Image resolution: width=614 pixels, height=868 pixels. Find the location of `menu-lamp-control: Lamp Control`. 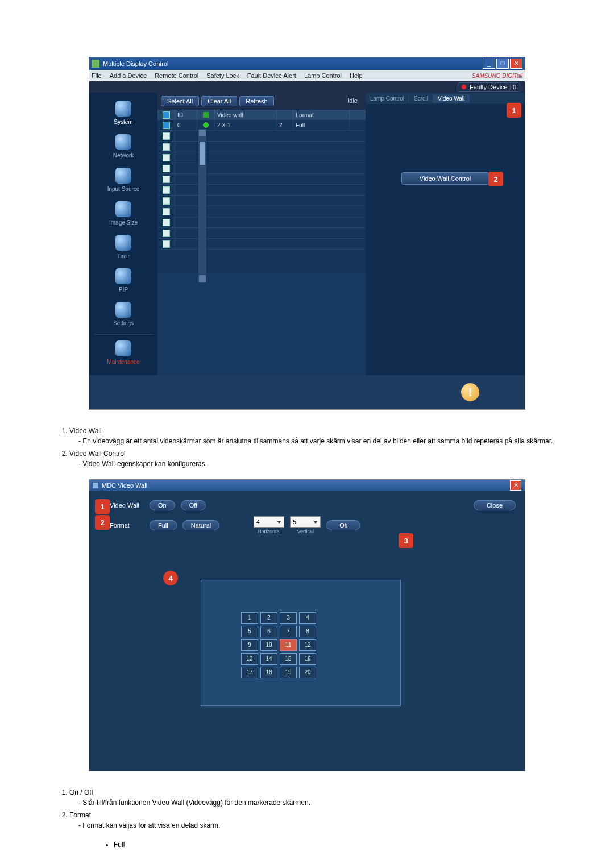

menu-lamp-control: Lamp Control is located at coordinates (323, 76).